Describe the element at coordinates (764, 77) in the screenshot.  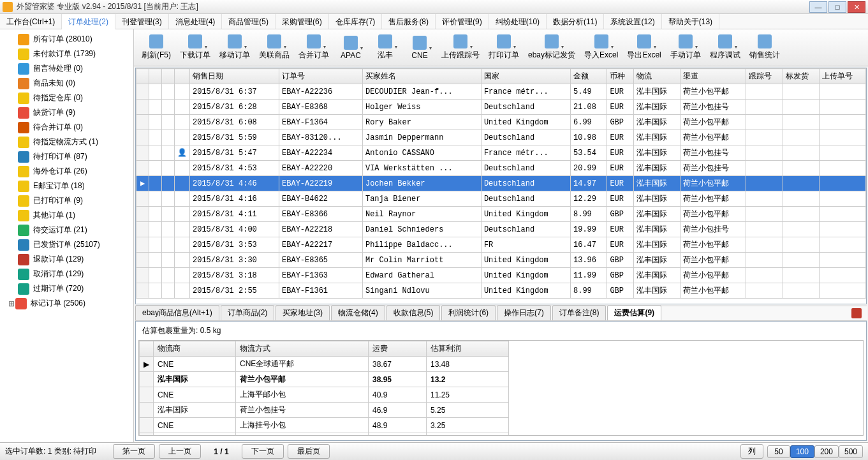
I see `col-header: 跟踪号` at that location.